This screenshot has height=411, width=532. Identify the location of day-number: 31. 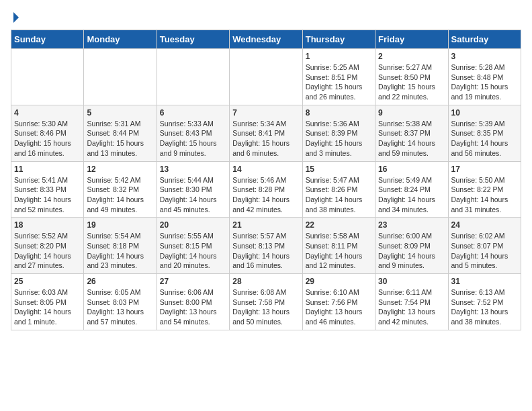
(485, 281).